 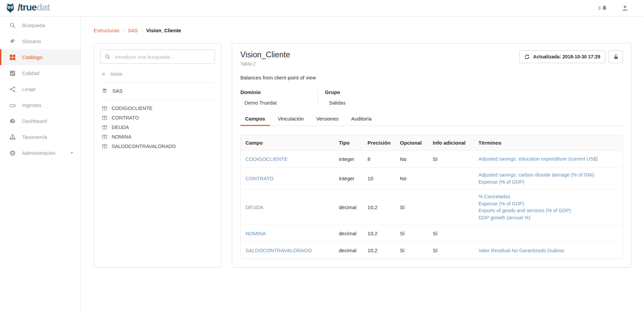 What do you see at coordinates (548, 159) in the screenshot?
I see `term-link: Adjusted savings: education expenditure …` at bounding box center [548, 159].